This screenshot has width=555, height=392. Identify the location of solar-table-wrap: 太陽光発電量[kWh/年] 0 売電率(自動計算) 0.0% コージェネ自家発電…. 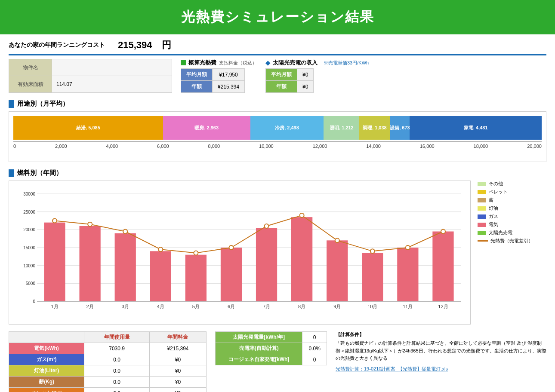
(271, 362).